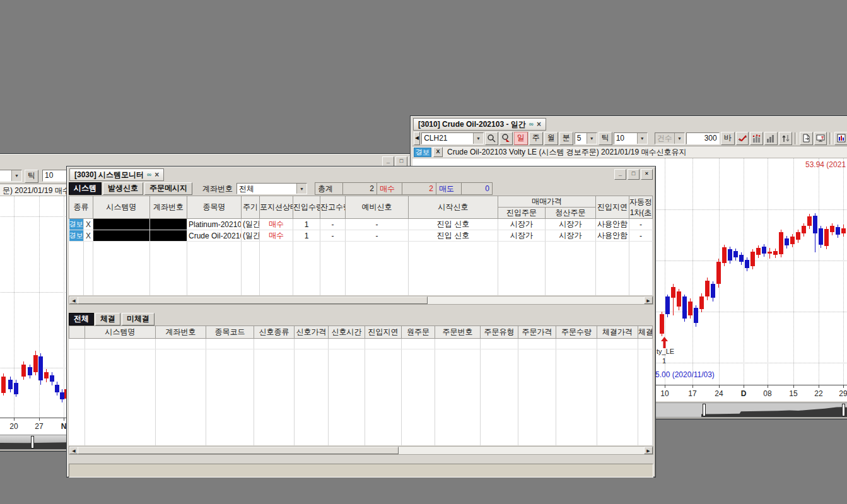  Describe the element at coordinates (438, 152) in the screenshot. I see `alert-close-button: X` at that location.